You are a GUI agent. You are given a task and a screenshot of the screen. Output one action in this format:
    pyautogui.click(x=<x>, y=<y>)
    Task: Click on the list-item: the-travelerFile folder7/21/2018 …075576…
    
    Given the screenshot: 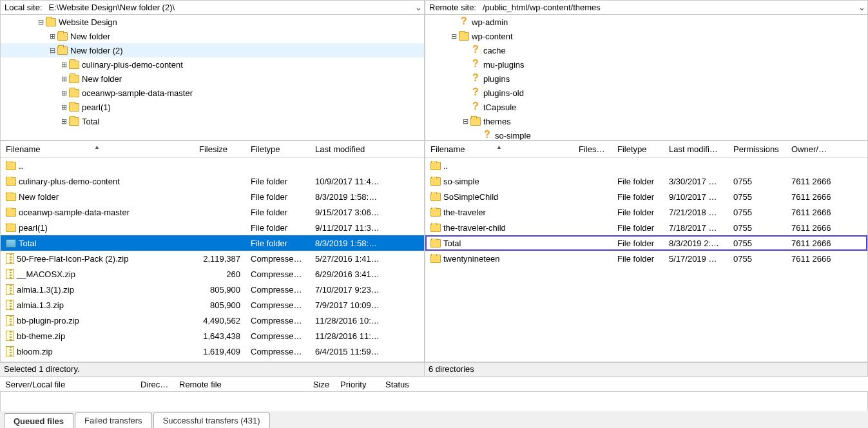 What is the action you would take?
    pyautogui.click(x=646, y=212)
    